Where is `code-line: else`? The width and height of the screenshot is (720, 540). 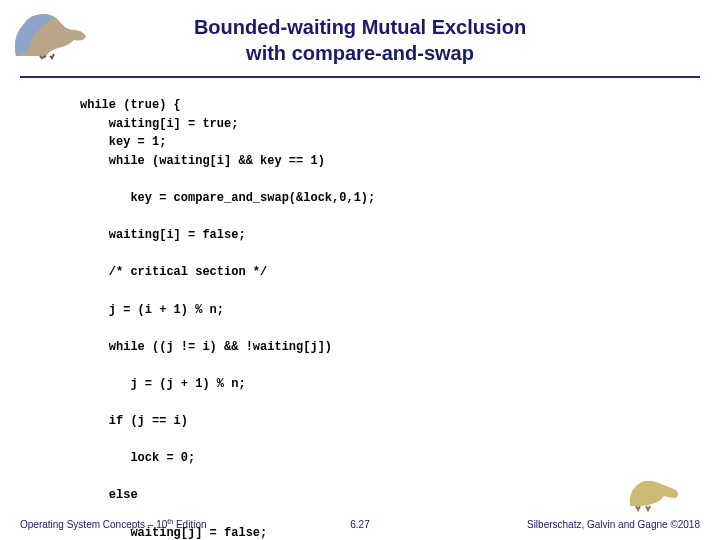 code-line: else is located at coordinates (109, 495).